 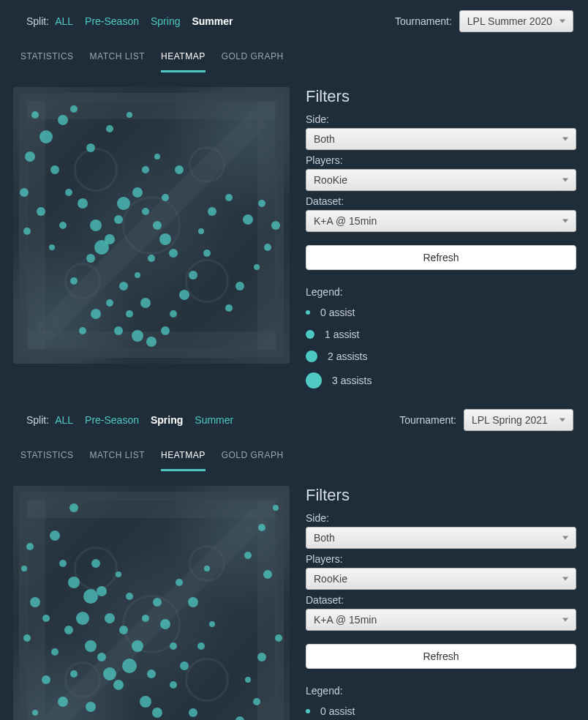 I want to click on players-label: Players:, so click(x=441, y=160).